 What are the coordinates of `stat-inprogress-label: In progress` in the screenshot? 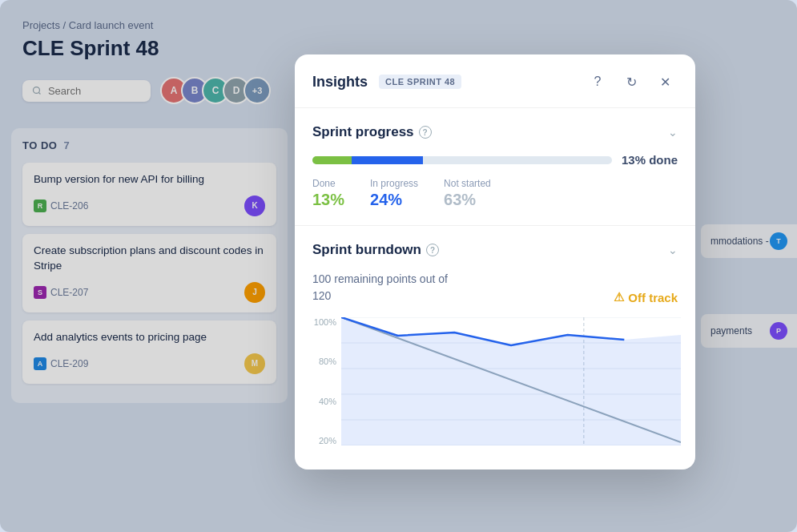 It's located at (394, 183).